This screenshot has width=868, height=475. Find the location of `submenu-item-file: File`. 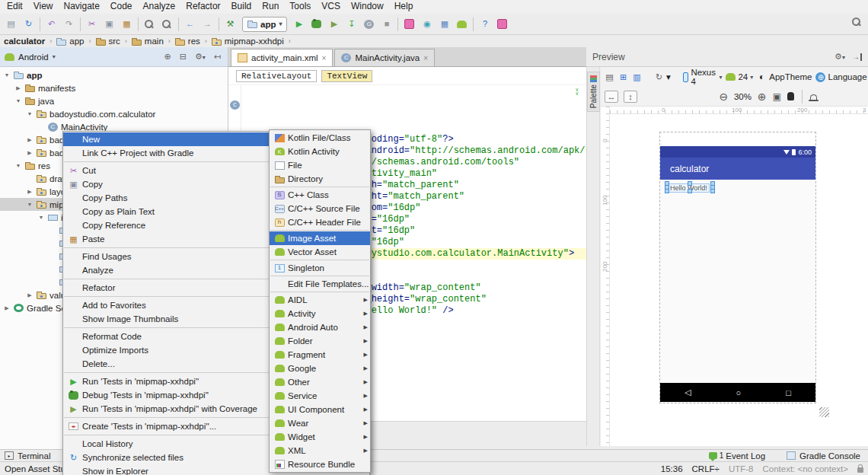

submenu-item-file: File is located at coordinates (320, 165).